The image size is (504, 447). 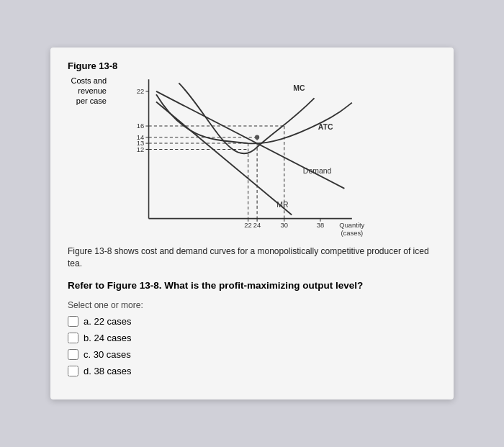 What do you see at coordinates (318, 171) in the screenshot?
I see `svg-text: Demand` at bounding box center [318, 171].